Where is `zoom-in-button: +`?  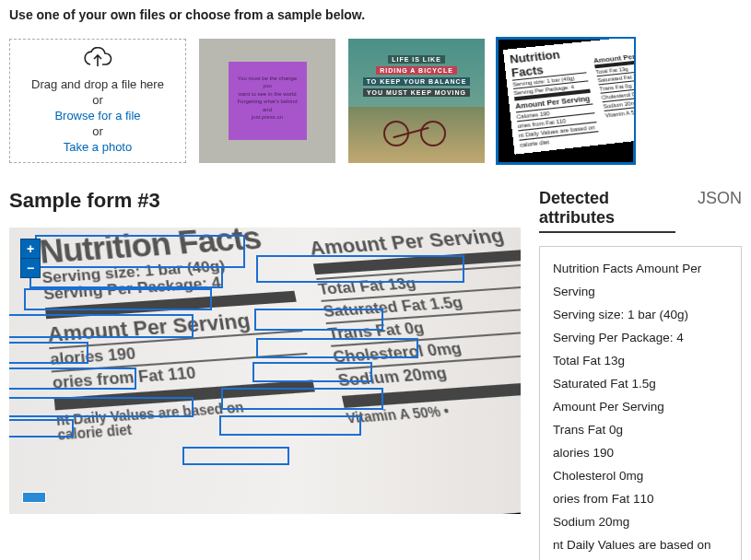
zoom-in-button: + is located at coordinates (30, 249).